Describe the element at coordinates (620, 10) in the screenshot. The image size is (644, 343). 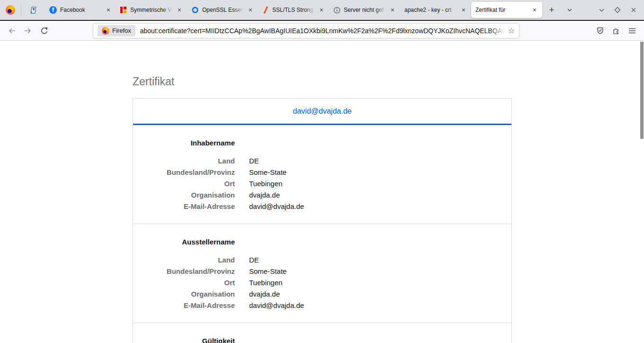
I see `window-controls` at that location.